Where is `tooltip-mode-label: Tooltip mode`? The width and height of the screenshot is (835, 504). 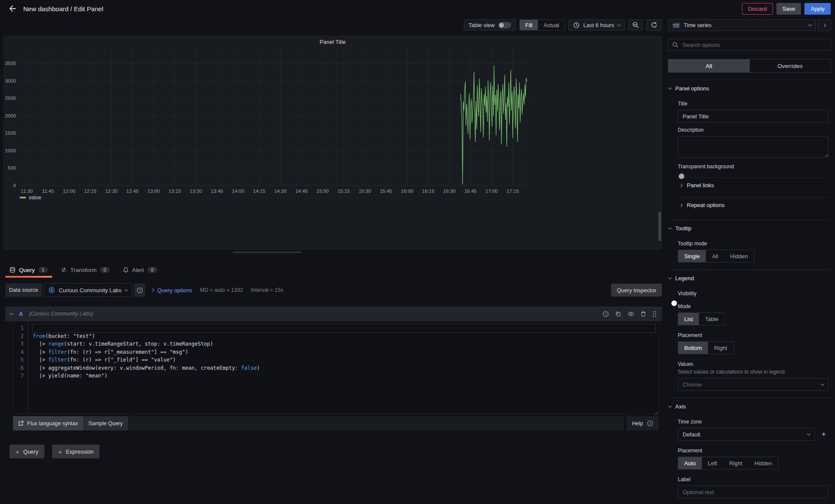
tooltip-mode-label: Tooltip mode is located at coordinates (753, 244).